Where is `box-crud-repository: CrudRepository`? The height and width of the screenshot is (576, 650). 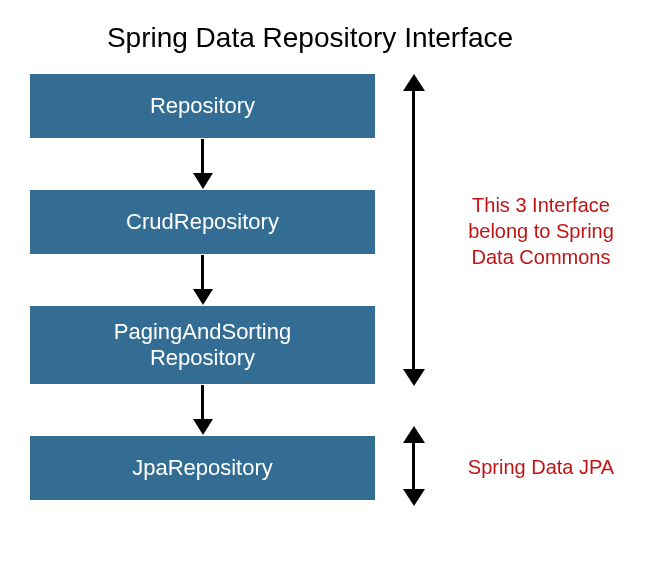 box-crud-repository: CrudRepository is located at coordinates (202, 222).